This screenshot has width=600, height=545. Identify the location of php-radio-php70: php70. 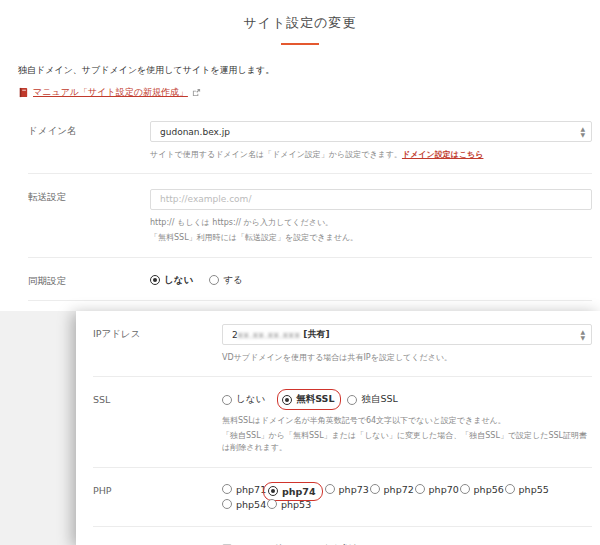
(438, 490).